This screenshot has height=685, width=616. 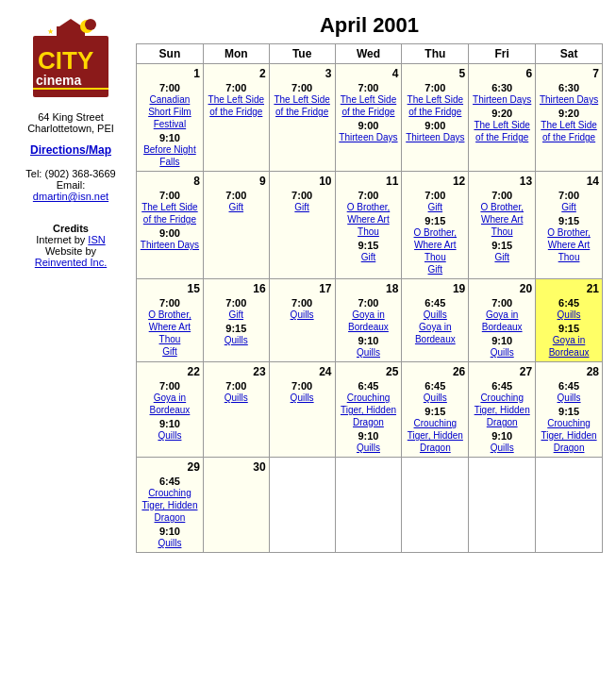 What do you see at coordinates (71, 228) in the screenshot?
I see `credits-title: Credits` at bounding box center [71, 228].